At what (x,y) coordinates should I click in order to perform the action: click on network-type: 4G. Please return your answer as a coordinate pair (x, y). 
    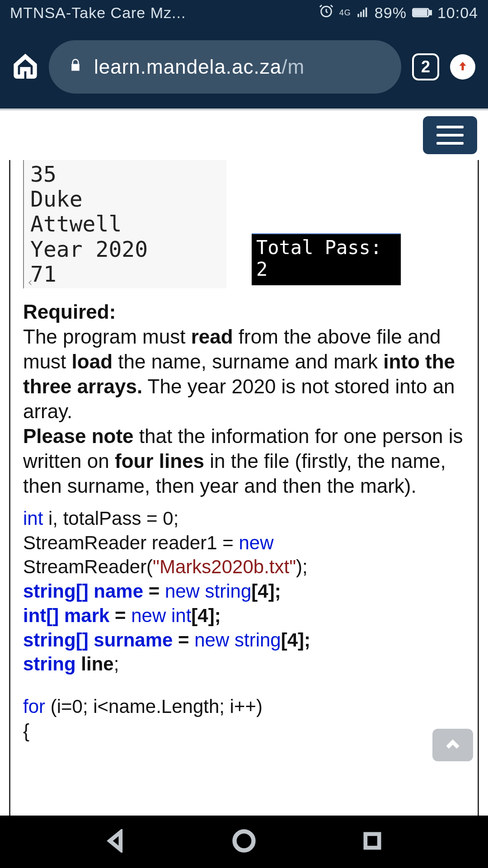
    Looking at the image, I should click on (345, 13).